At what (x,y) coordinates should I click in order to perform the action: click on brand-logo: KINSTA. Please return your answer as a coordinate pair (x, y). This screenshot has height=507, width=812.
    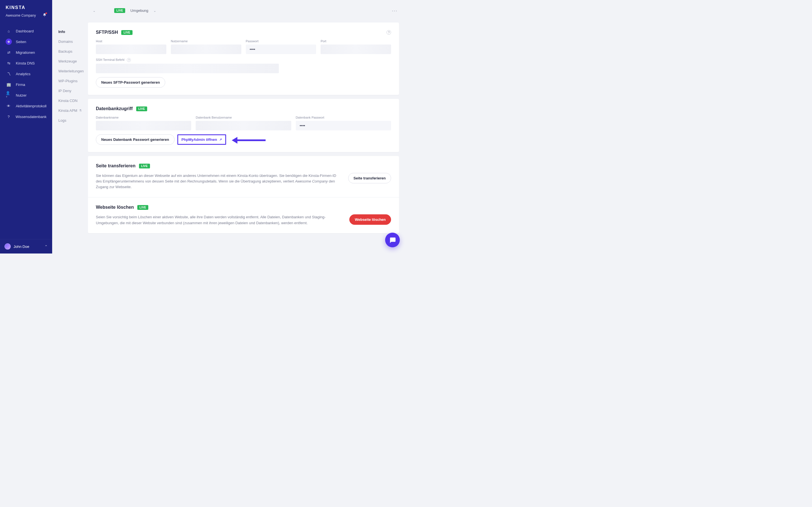
    Looking at the image, I should click on (26, 7).